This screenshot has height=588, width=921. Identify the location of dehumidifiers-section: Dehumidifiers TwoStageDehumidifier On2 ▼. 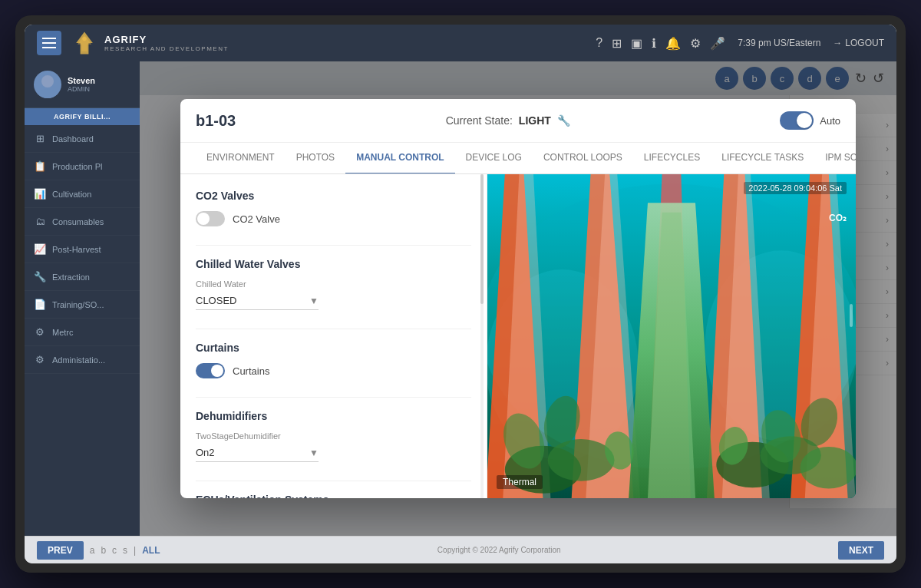
(333, 436).